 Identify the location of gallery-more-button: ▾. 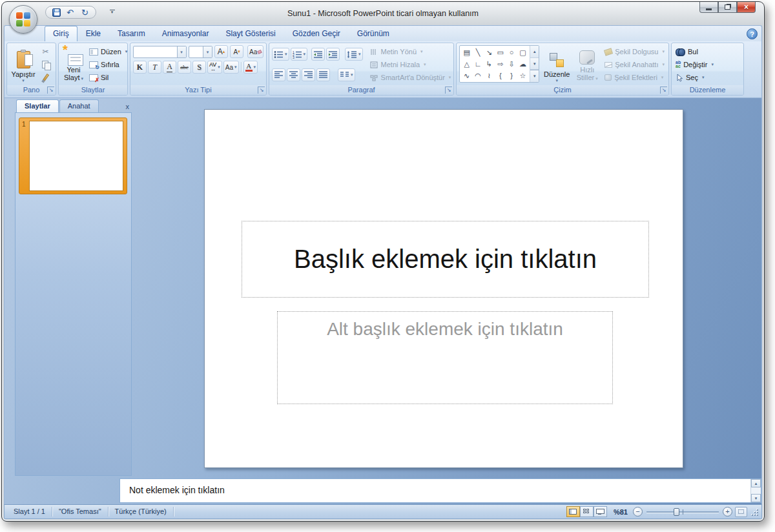
(535, 76).